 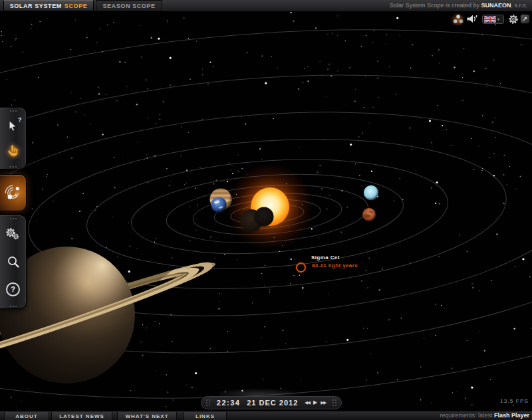 What do you see at coordinates (13, 262) in the screenshot?
I see `search-tool-button` at bounding box center [13, 262].